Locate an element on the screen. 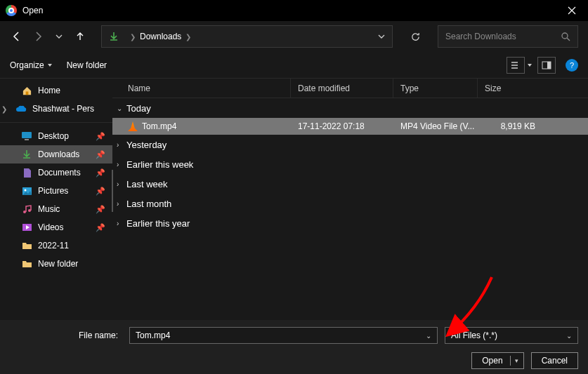 The image size is (588, 374). preview-pane-button is located at coordinates (547, 65).